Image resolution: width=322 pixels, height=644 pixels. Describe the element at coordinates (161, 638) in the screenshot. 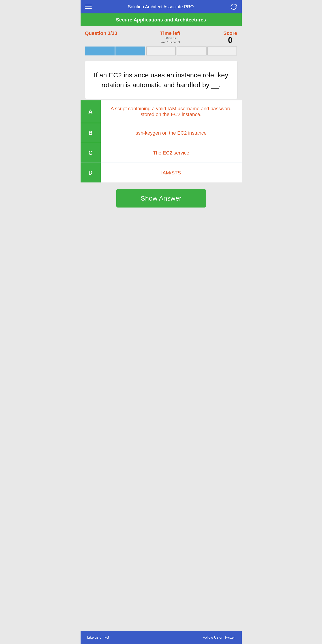

I see `app-footer: Like us on FB Follow Us on Twitter` at that location.